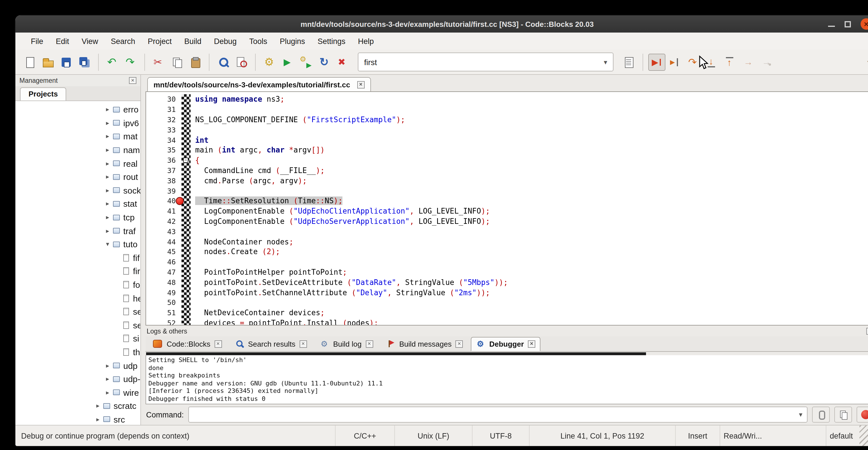 The width and height of the screenshot is (868, 450). Describe the element at coordinates (507, 140) in the screenshot. I see `code-line-34: 34int` at that location.